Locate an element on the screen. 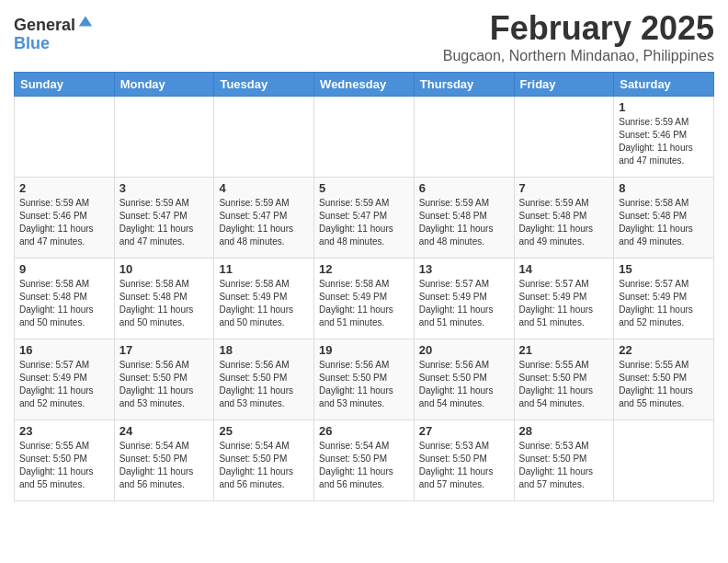 This screenshot has width=728, height=563. day-number: 19 is located at coordinates (364, 350).